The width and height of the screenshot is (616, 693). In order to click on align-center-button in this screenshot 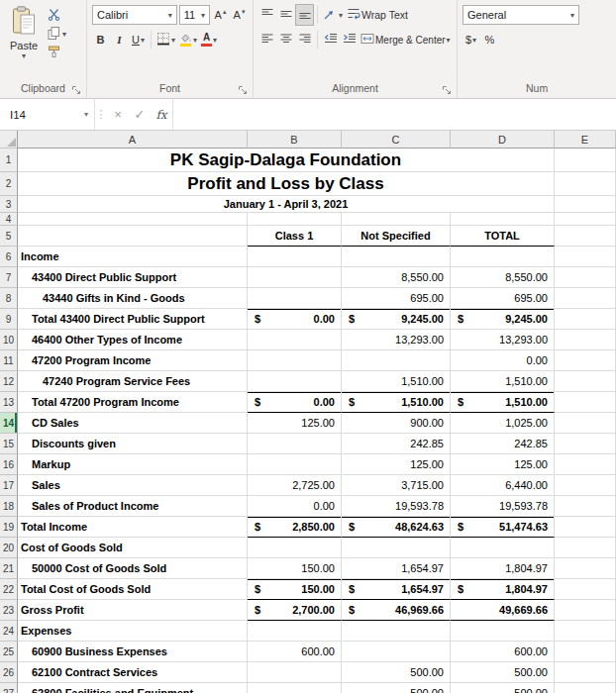, I will do `click(285, 40)`.